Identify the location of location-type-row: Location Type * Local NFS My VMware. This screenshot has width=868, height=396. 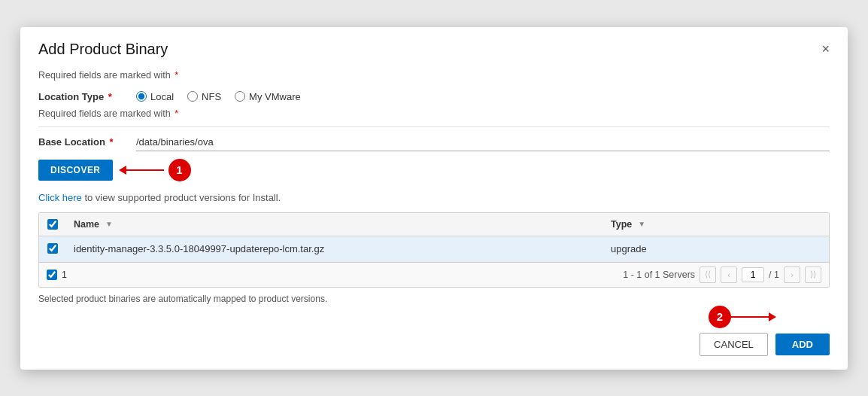
(434, 96).